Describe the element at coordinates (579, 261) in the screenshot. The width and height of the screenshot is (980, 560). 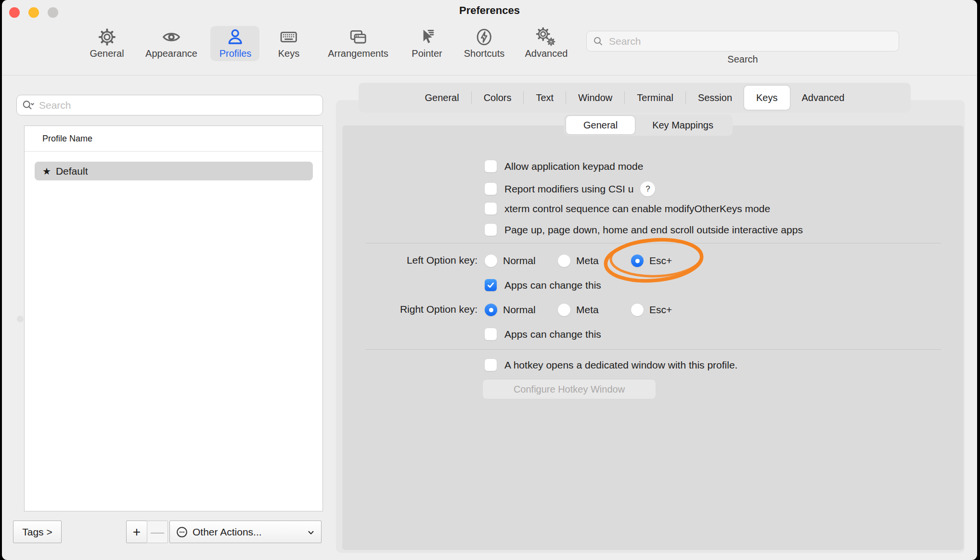
I see `radio-left-option-meta: Meta` at that location.